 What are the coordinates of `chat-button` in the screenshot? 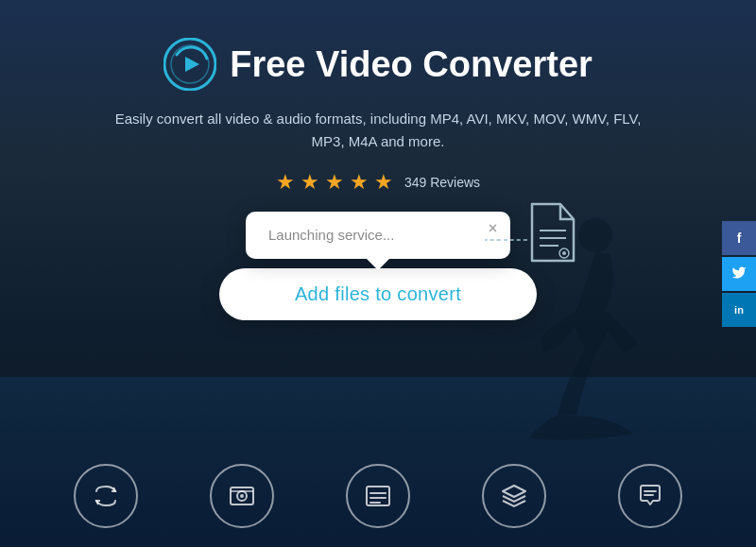 It's located at (650, 496).